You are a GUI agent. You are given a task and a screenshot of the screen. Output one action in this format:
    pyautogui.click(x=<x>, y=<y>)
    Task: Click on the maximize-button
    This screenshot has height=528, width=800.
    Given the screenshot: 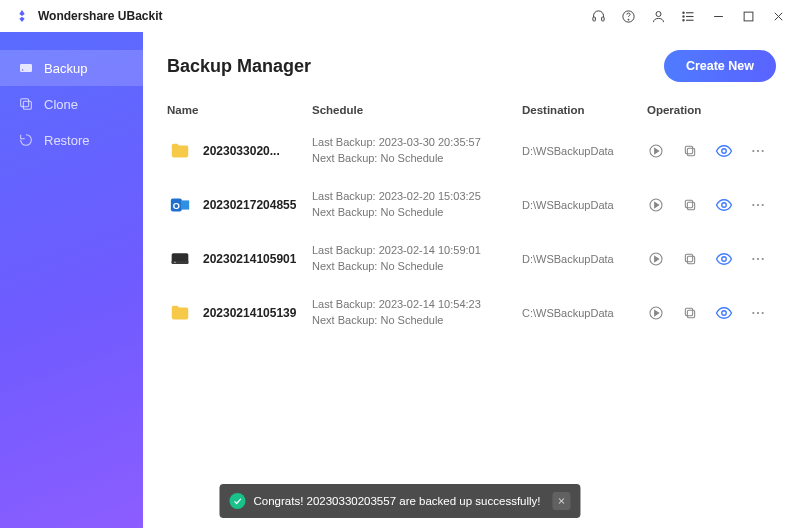 What is the action you would take?
    pyautogui.click(x=748, y=16)
    